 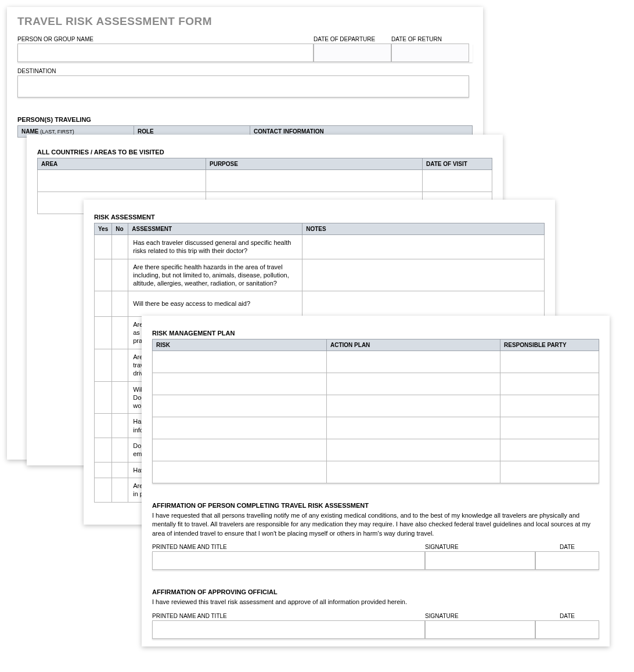 What do you see at coordinates (352, 39) in the screenshot?
I see `label-departure: DATE OF DEPARTURE` at bounding box center [352, 39].